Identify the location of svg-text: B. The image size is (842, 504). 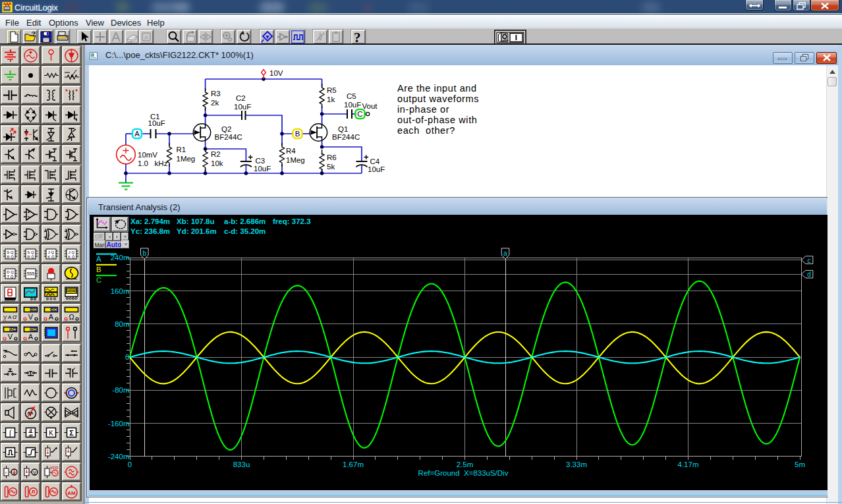
(99, 269).